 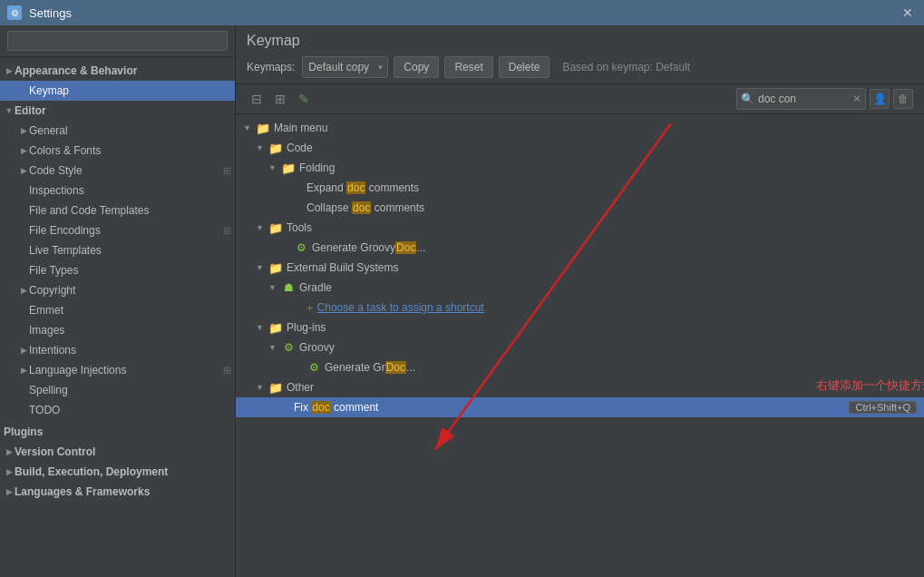 I want to click on sidebar-item-version-control: ▶ Version Control, so click(x=118, y=452).